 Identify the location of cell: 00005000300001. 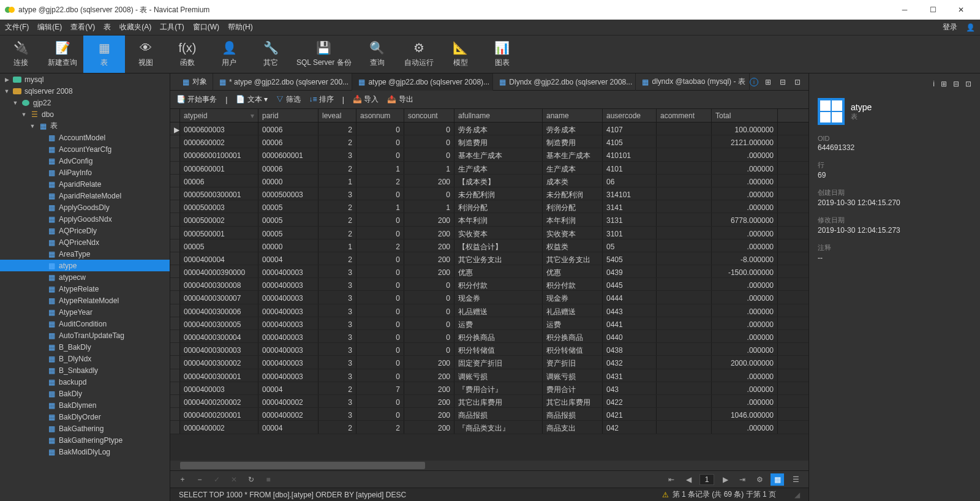
(219, 194).